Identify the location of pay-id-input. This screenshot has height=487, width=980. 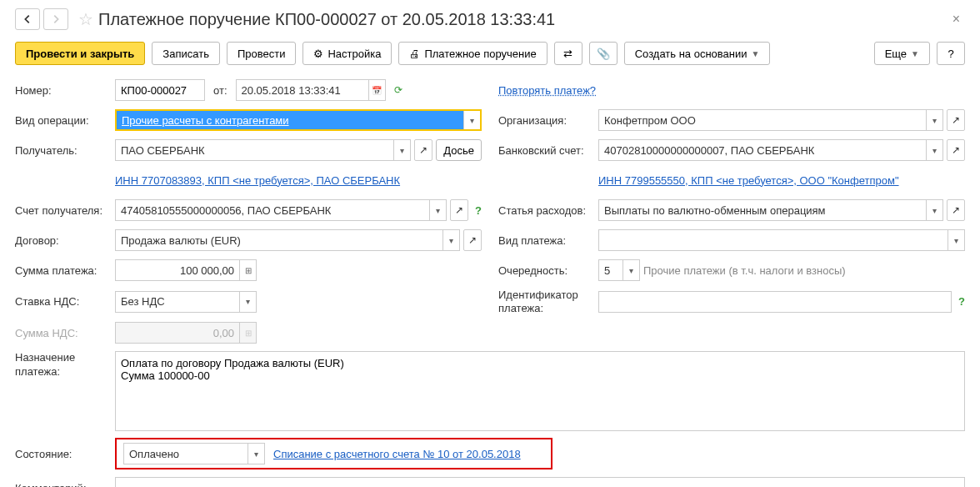
(775, 302).